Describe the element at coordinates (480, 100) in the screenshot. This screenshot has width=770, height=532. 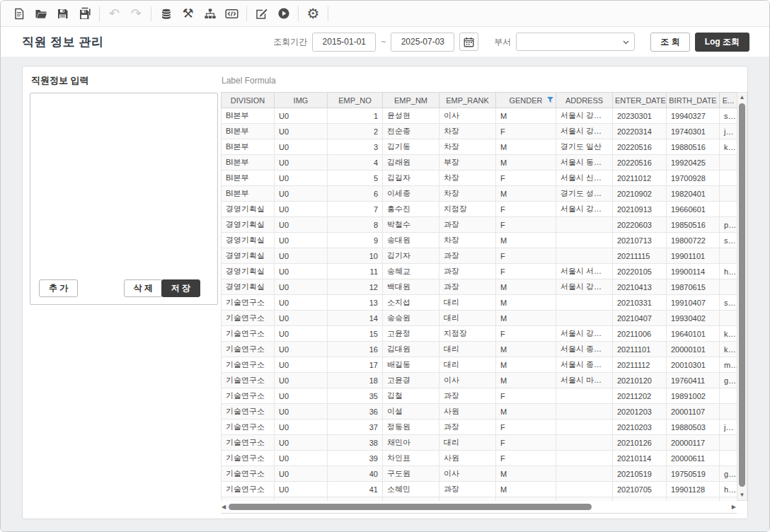
I see `grid-header-row: DIVISIONIMGEMP_NOEMP_NMEMP_RANKGENDERADD…` at that location.